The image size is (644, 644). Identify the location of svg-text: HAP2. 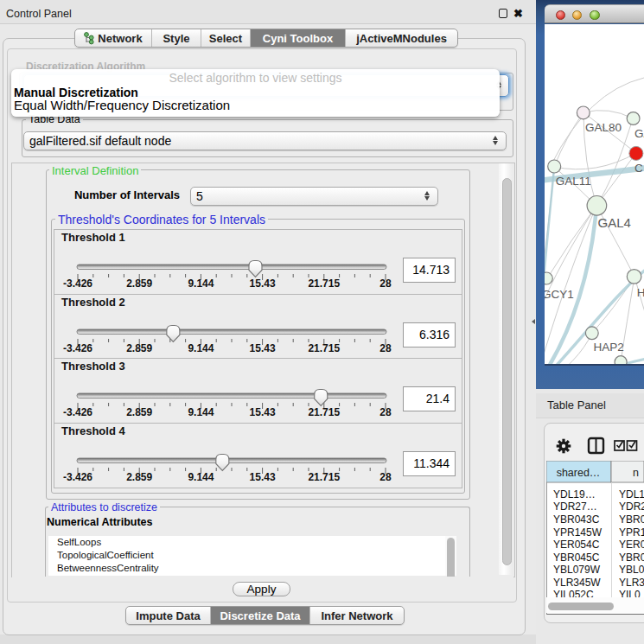
(609, 348).